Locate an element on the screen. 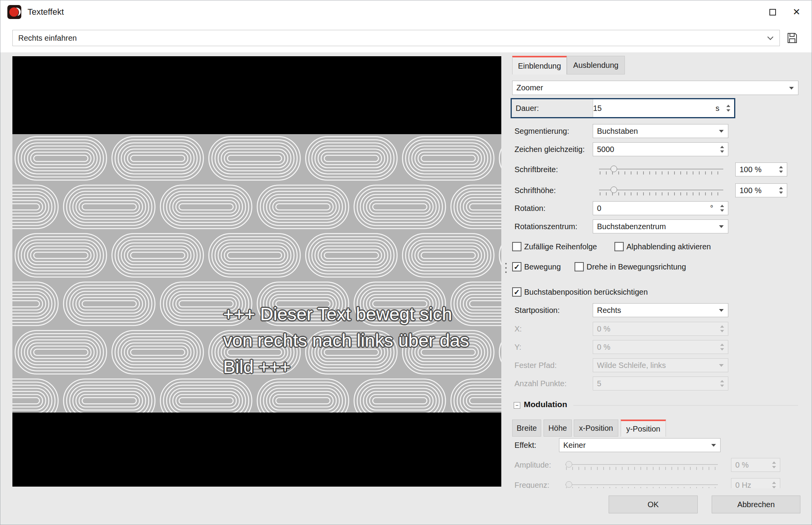 The image size is (812, 525). effect-value: Zoomer is located at coordinates (530, 88).